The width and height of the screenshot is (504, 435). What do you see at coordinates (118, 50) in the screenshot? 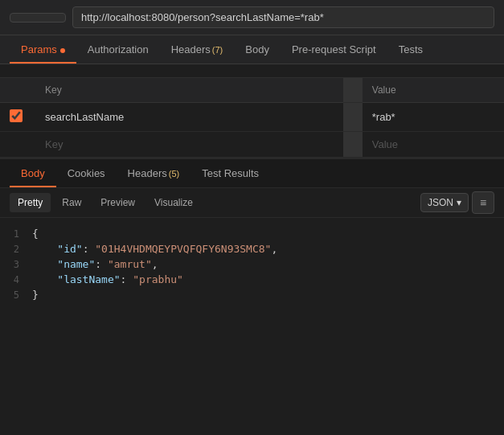
I see `tab-authorization-label: Authorization` at bounding box center [118, 50].